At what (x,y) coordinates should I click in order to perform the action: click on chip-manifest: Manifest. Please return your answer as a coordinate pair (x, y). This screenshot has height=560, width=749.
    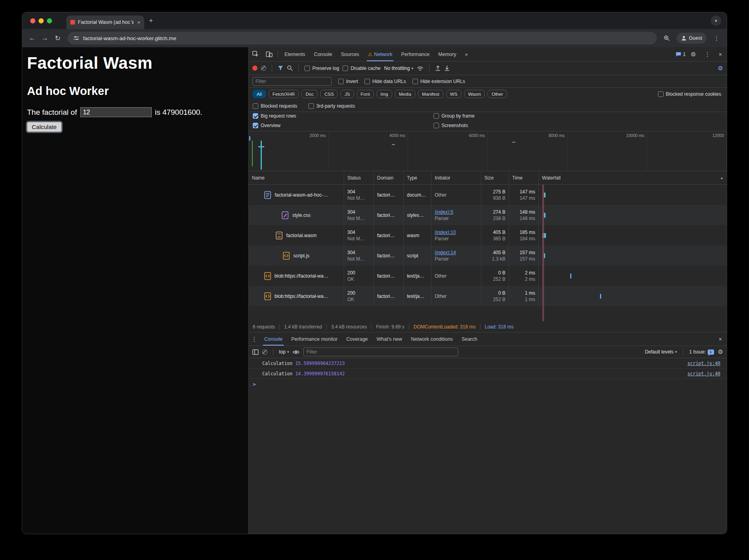
    Looking at the image, I should click on (431, 94).